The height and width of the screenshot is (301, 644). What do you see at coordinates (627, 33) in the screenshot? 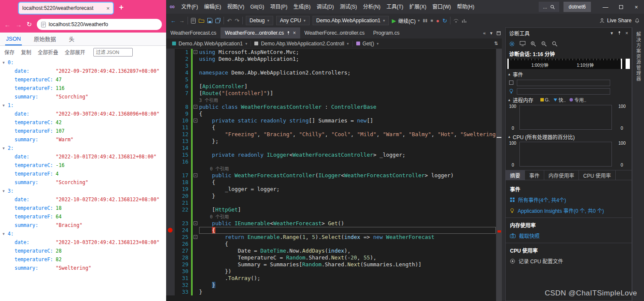
I see `close-panel-icon: ×` at bounding box center [627, 33].